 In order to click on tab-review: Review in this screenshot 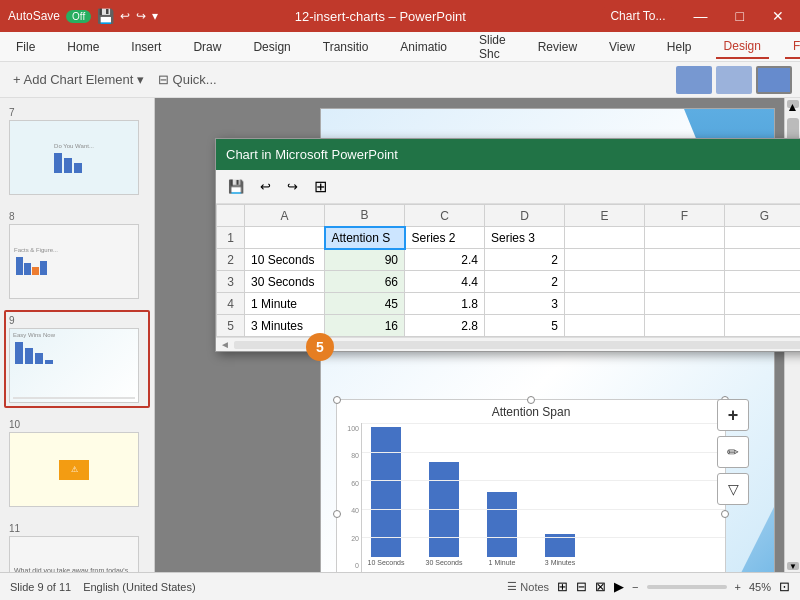, I will do `click(558, 47)`.